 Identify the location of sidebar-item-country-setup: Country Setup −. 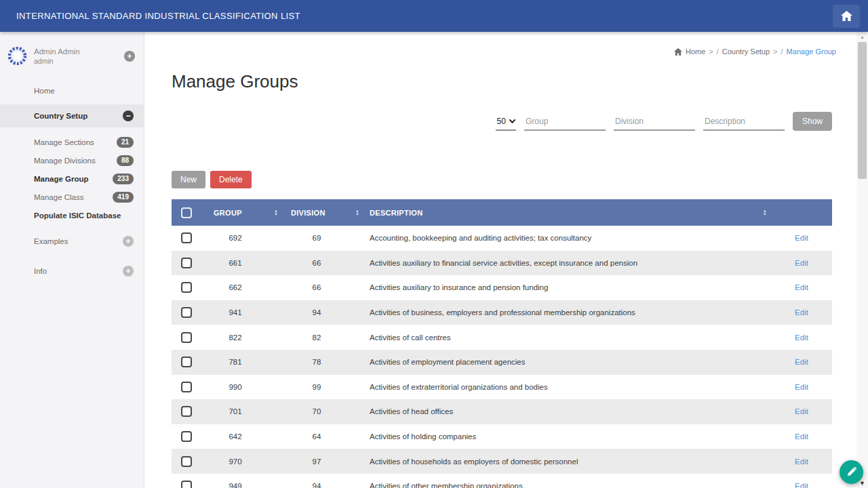
(72, 116).